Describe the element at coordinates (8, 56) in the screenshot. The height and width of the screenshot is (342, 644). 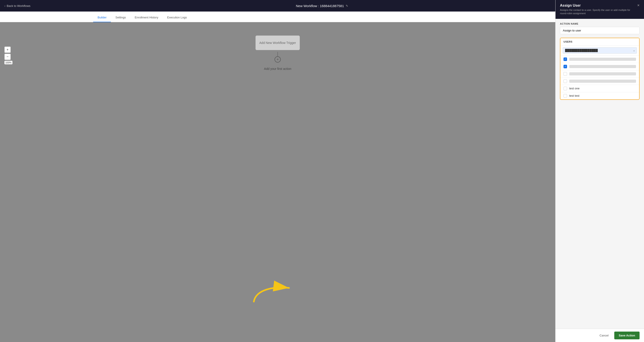
I see `zoom-controls: + − 100%` at that location.